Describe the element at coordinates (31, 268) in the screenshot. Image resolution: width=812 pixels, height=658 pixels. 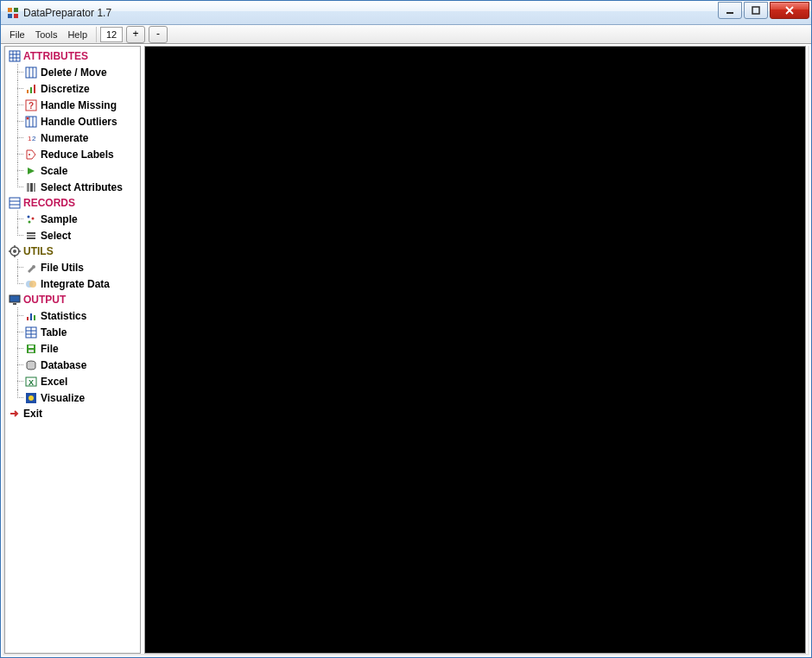
I see `wrench-icon` at that location.